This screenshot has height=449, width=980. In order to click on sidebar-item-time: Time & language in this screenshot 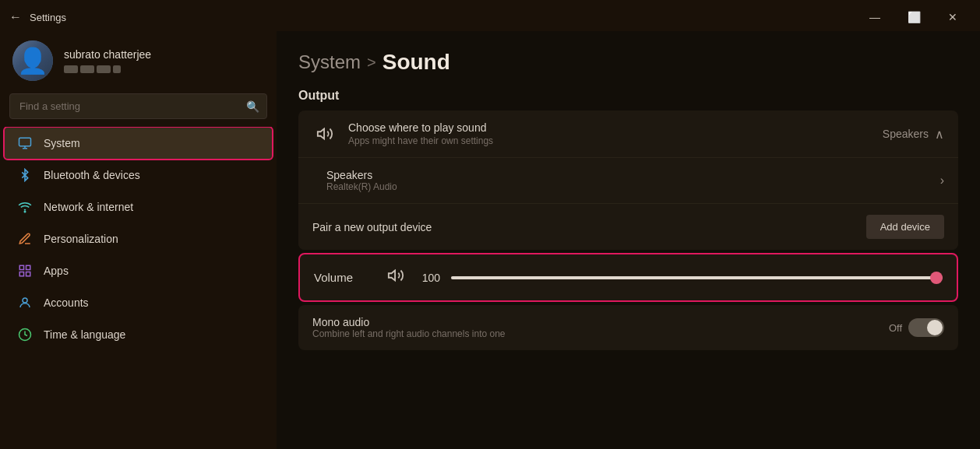, I will do `click(139, 335)`.